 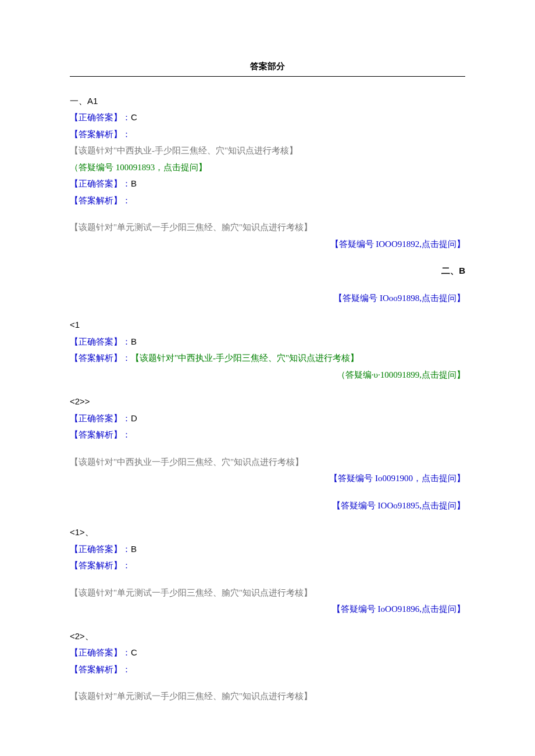 What do you see at coordinates (268, 532) in the screenshot?
I see `subquestion-index: <1>、` at bounding box center [268, 532].